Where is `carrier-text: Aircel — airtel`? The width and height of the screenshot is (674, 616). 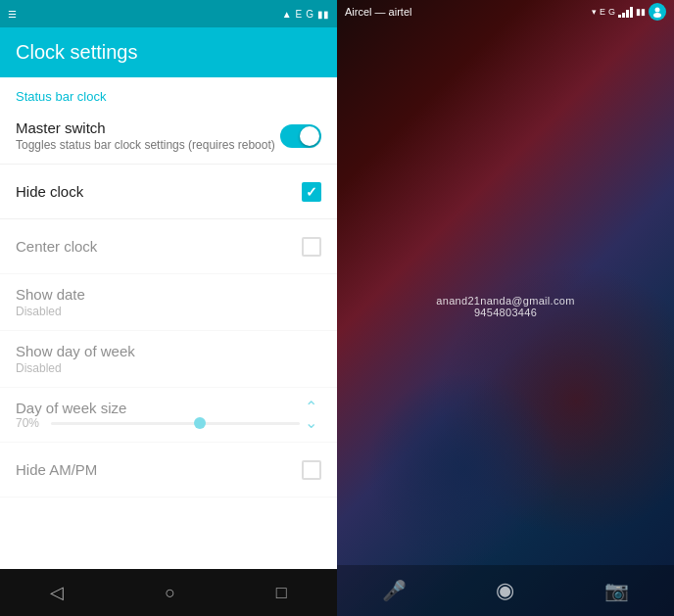
carrier-text: Aircel — airtel is located at coordinates (378, 12).